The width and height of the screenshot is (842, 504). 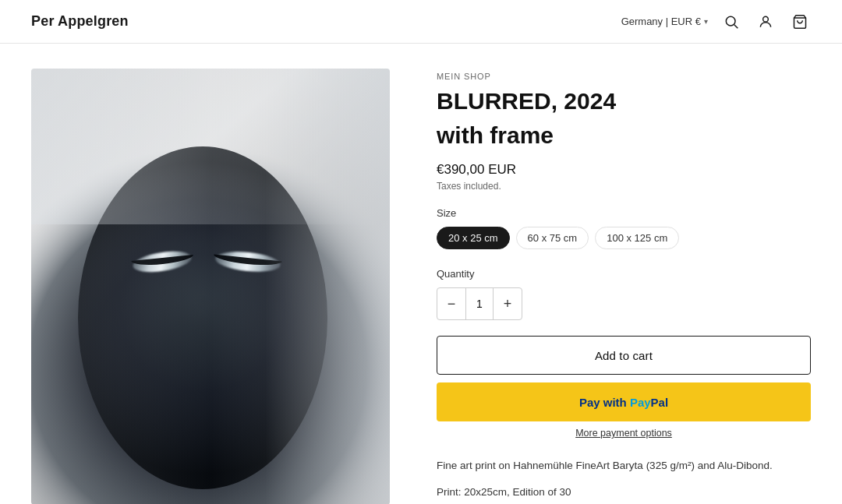 What do you see at coordinates (624, 402) in the screenshot?
I see `paypal-button-label: Pay with PayPal` at bounding box center [624, 402].